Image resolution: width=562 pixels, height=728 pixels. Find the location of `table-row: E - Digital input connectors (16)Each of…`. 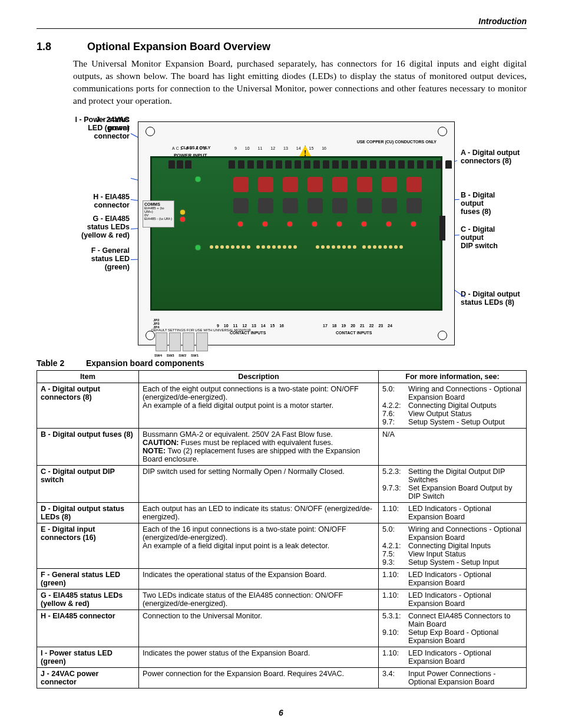

table-row: E - Digital input connectors (16)Each of… is located at coordinates (282, 546).